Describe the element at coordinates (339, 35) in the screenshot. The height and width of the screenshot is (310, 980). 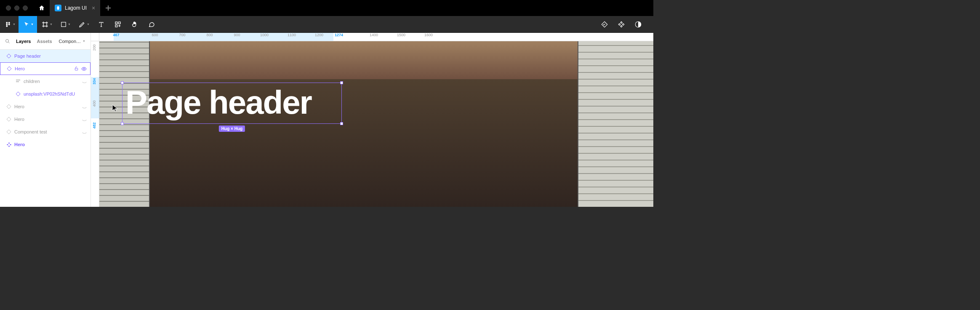
I see `ruler-tick: 1274` at that location.